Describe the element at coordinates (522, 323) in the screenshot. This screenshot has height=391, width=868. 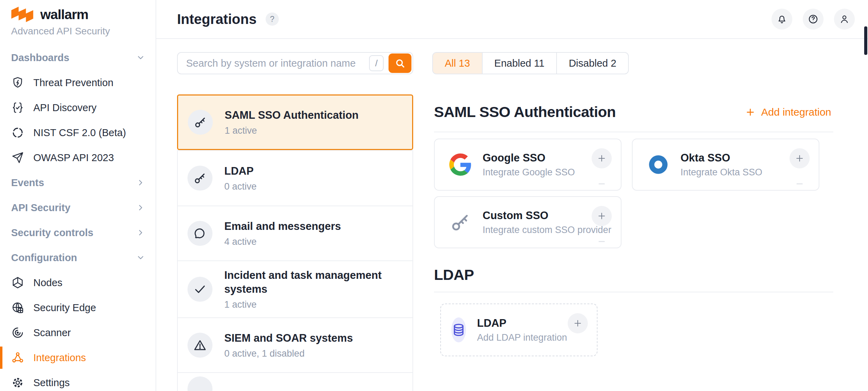
I see `card-title: LDAP` at that location.